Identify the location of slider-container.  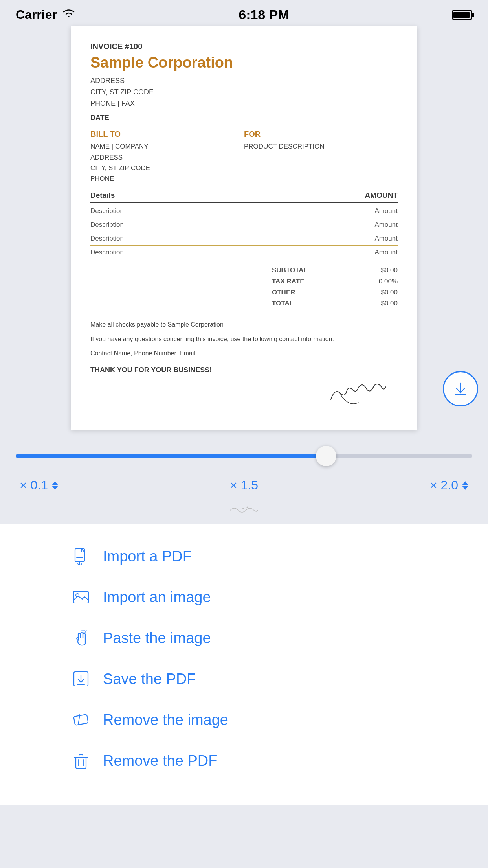
(244, 456).